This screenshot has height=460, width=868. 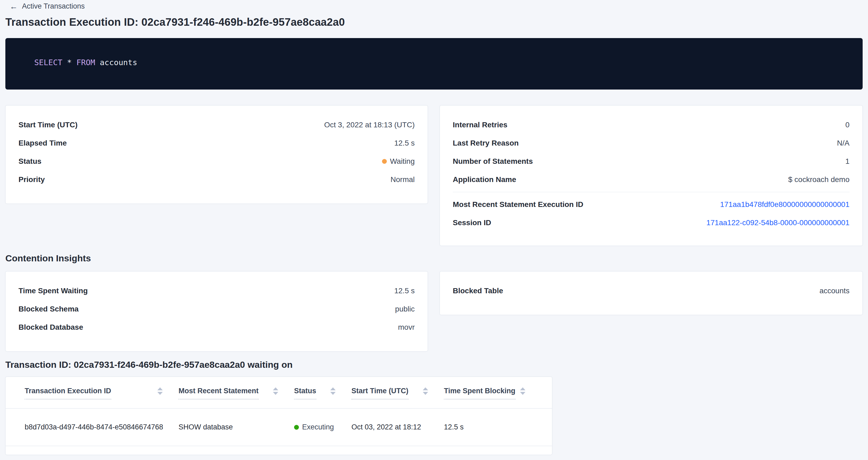 What do you see at coordinates (297, 427) in the screenshot?
I see `status-dot-executing` at bounding box center [297, 427].